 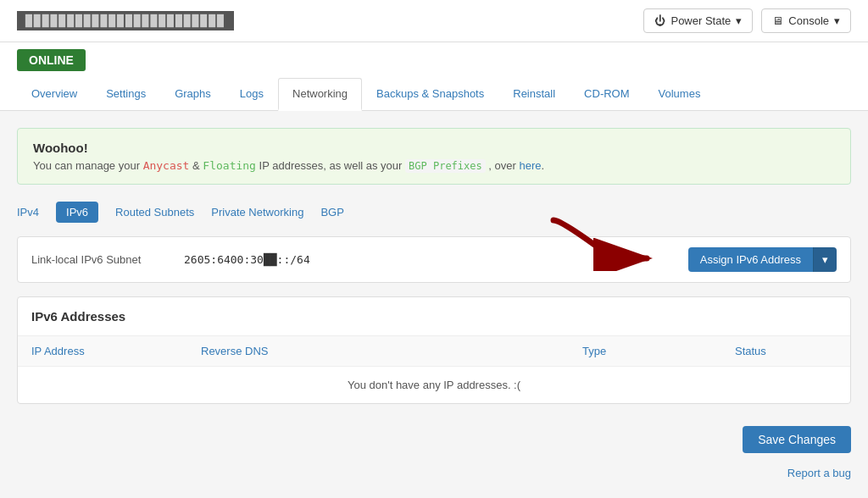 I want to click on col-header-dns: Reverse DNS, so click(x=392, y=351).